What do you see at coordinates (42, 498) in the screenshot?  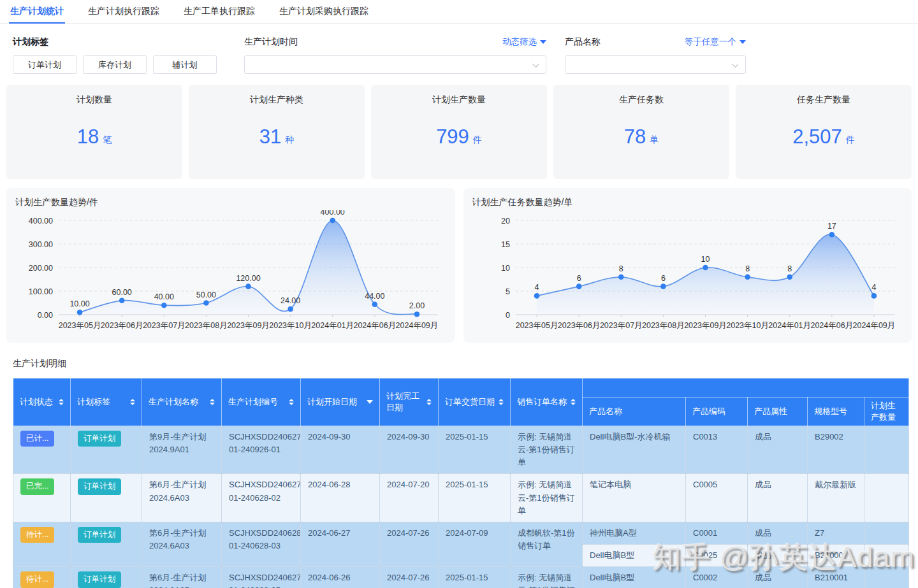 I see `cell-status: 已完...` at bounding box center [42, 498].